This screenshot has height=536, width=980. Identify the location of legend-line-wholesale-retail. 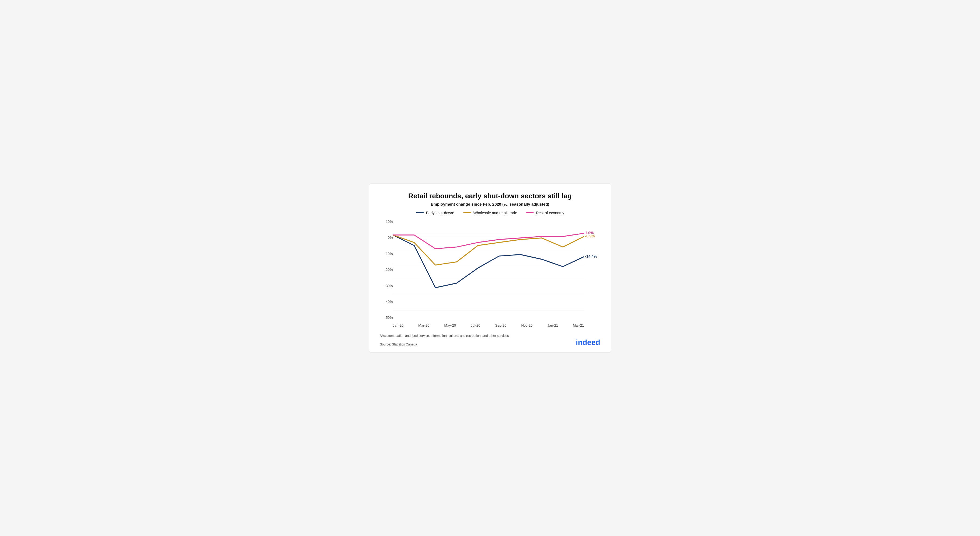
(467, 213).